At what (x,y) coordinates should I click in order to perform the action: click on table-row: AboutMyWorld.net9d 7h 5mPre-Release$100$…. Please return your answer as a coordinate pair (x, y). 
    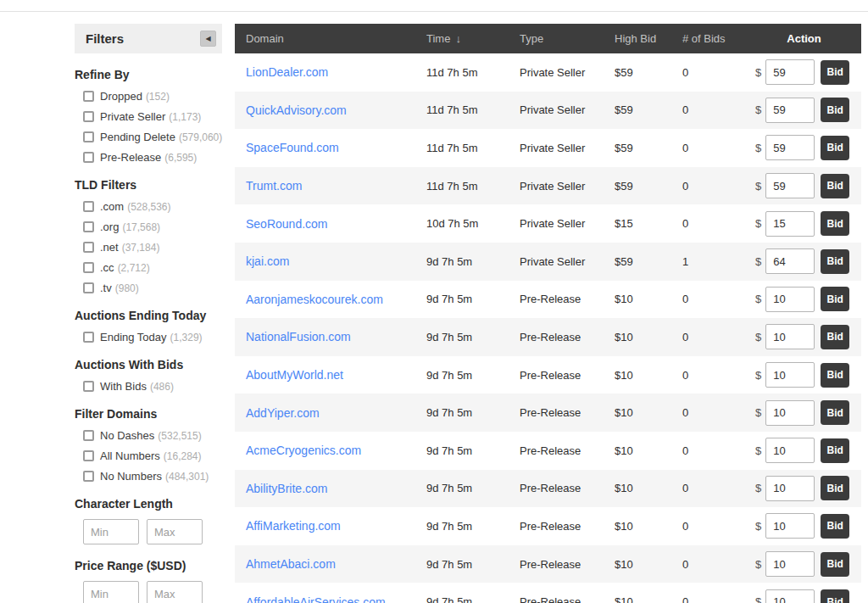
    Looking at the image, I should click on (548, 375).